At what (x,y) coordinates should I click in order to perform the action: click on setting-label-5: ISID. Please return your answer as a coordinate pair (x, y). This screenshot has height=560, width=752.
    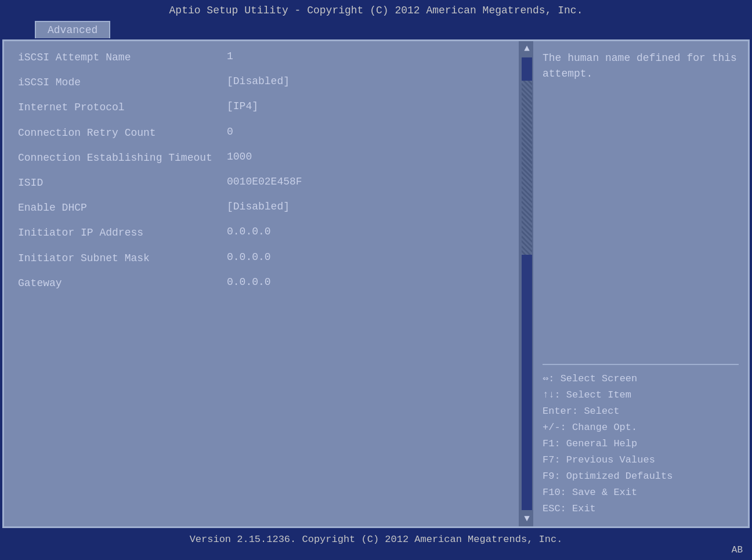
    Looking at the image, I should click on (122, 183).